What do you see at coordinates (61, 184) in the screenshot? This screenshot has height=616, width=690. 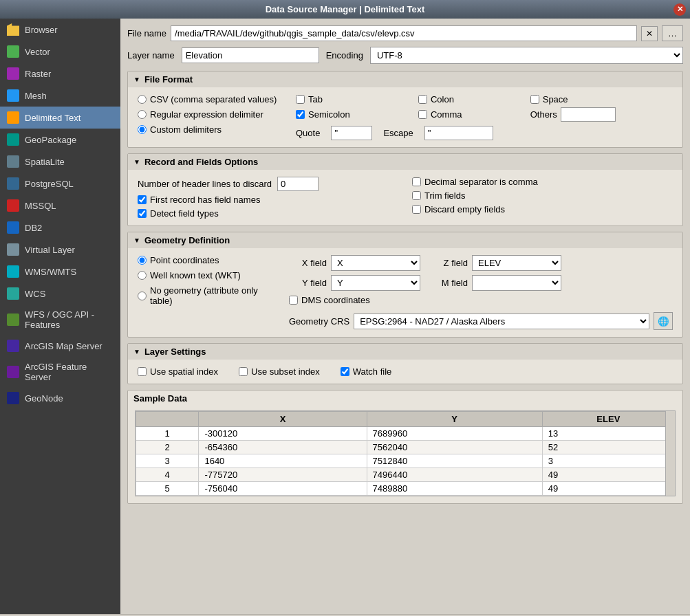 I see `sidebar-item-postgresql: PostgreSQL` at bounding box center [61, 184].